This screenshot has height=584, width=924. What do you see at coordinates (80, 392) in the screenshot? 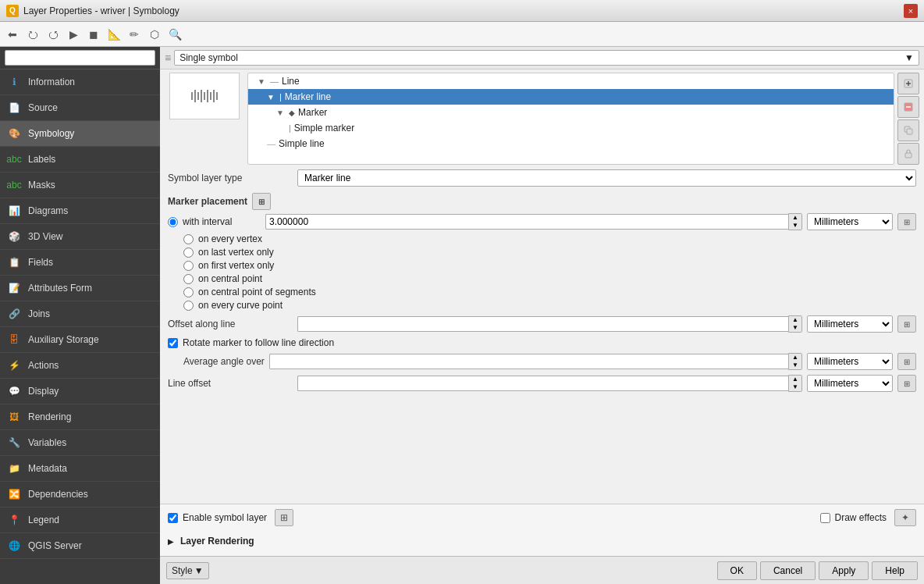
I see `sidebar-item-display: 💬 Display` at bounding box center [80, 392].